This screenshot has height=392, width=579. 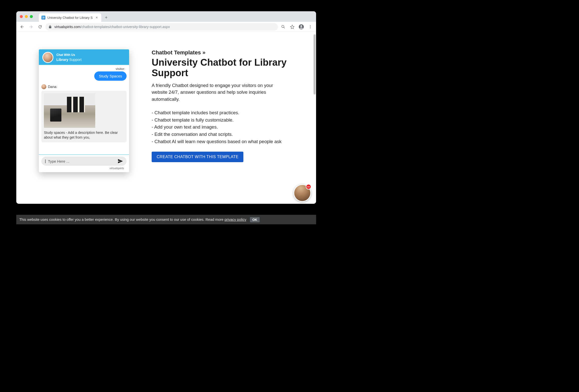 I want to click on chat-notification-badge: •••, so click(x=309, y=187).